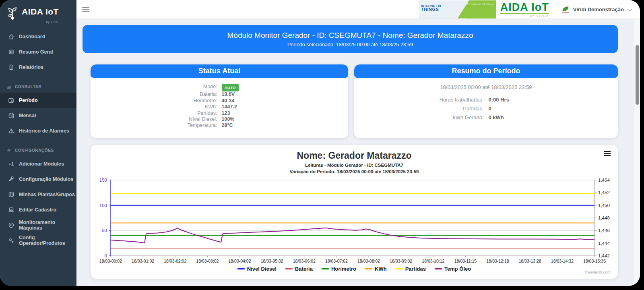  Describe the element at coordinates (38, 52) in the screenshot. I see `sidebar-item-resumo-geral: Resumo Geral` at that location.